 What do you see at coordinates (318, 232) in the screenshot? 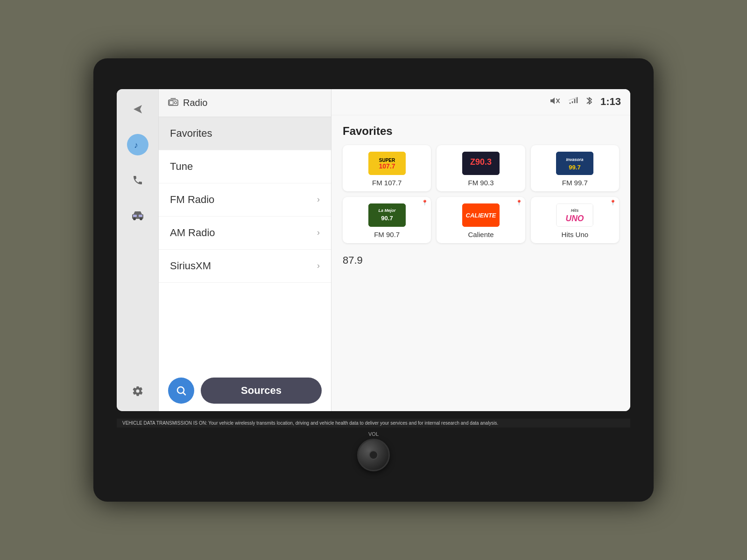
I see `am-chevron-icon: ›` at bounding box center [318, 232].